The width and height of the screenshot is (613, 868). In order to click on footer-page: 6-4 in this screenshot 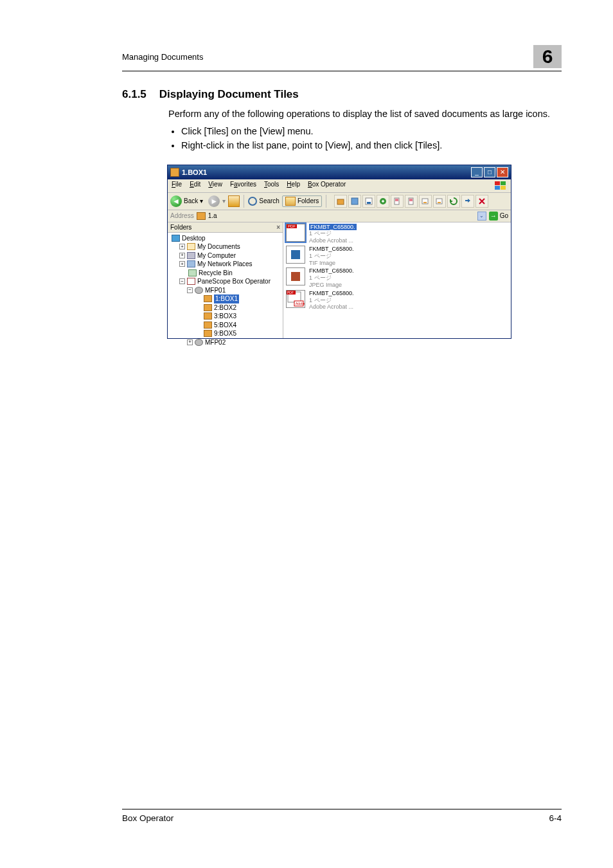, I will do `click(555, 818)`.